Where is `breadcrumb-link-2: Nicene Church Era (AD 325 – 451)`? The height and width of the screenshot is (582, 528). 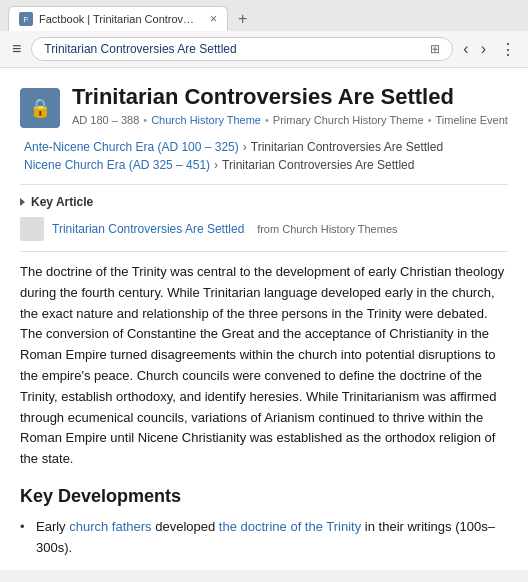
breadcrumb-link-2: Nicene Church Era (AD 325 – 451) is located at coordinates (117, 165).